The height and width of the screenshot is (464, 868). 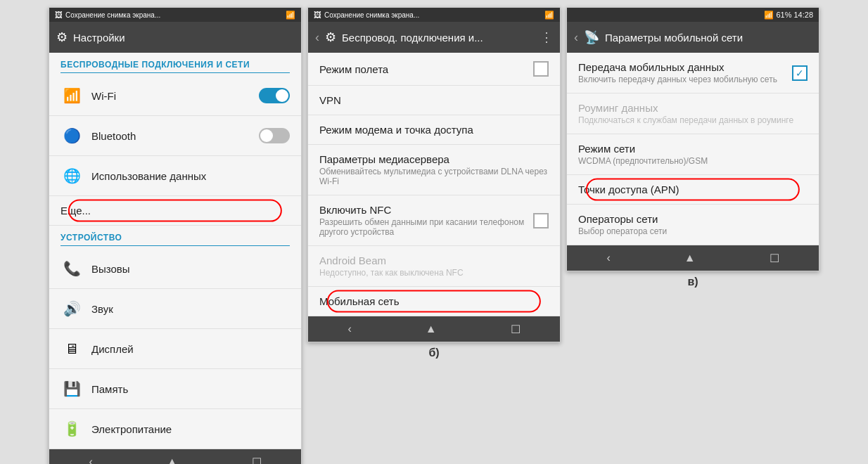 What do you see at coordinates (693, 114) in the screenshot?
I see `setting-item-roaming: Роуминг данныхПодключаться к службам пер…` at bounding box center [693, 114].